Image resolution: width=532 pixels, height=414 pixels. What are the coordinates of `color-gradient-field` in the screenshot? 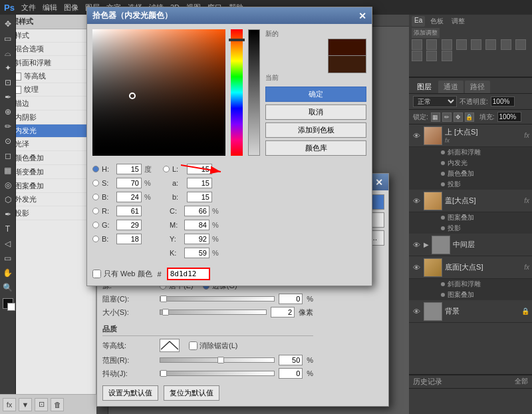 It's located at (159, 93).